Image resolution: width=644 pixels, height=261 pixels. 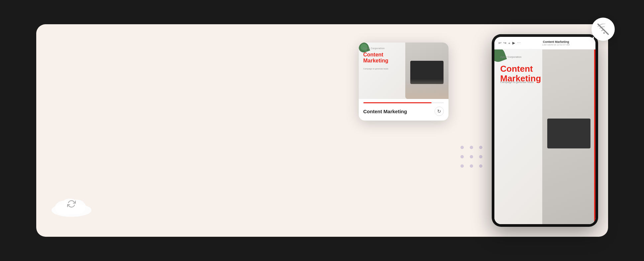 What do you see at coordinates (404, 71) in the screenshot?
I see `slide-preview: Zyker Corporation ContentMarketing Campa…` at bounding box center [404, 71].